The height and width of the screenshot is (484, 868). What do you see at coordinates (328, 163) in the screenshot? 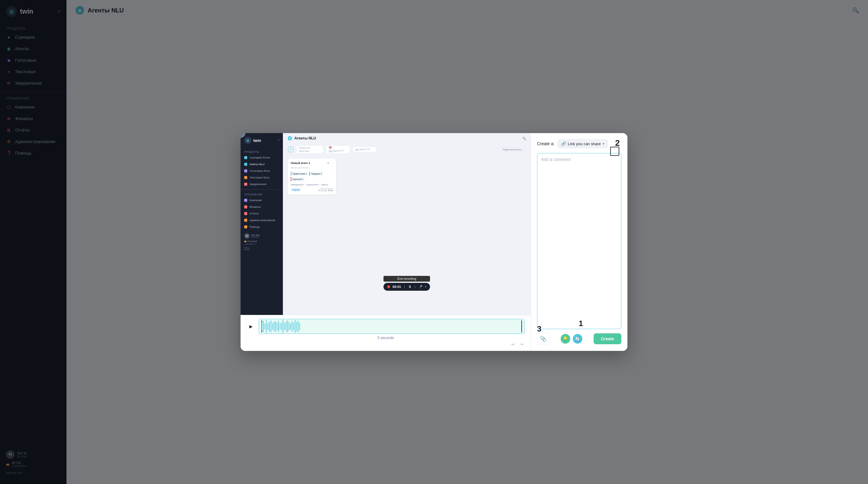
I see `mini-settings-icon: ⚙` at bounding box center [328, 163].